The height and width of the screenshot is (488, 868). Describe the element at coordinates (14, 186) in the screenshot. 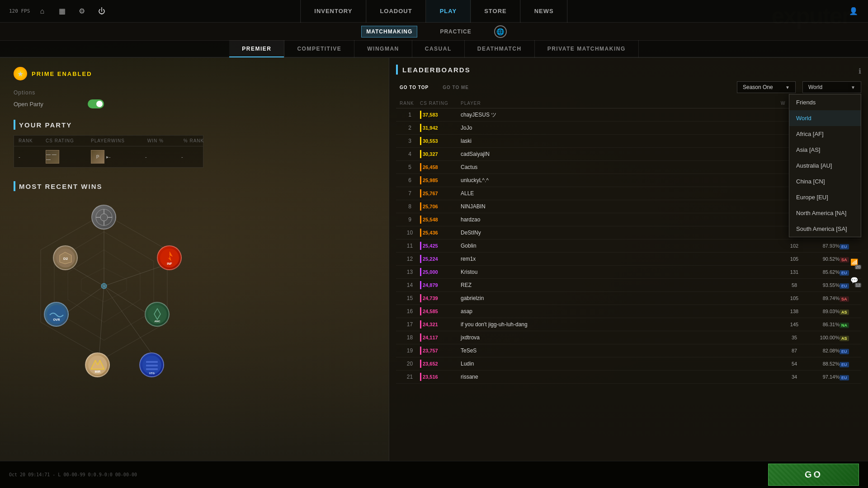

I see `wins-accent` at that location.